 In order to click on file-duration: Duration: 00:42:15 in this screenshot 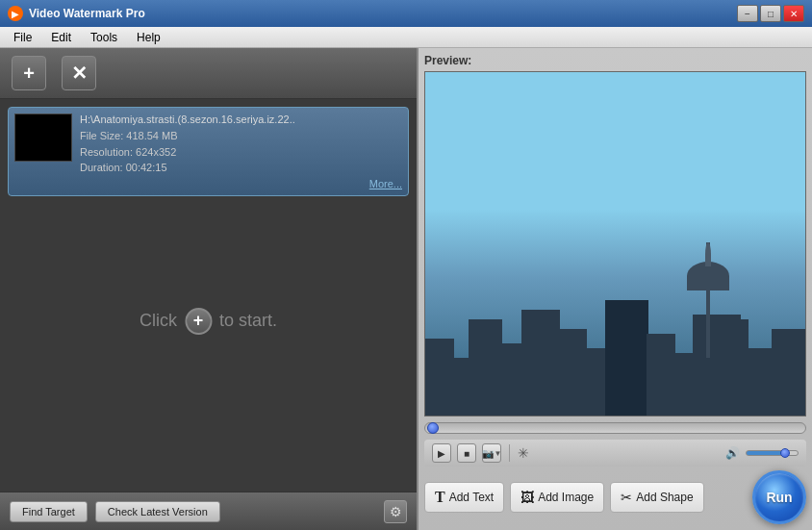, I will do `click(241, 167)`.